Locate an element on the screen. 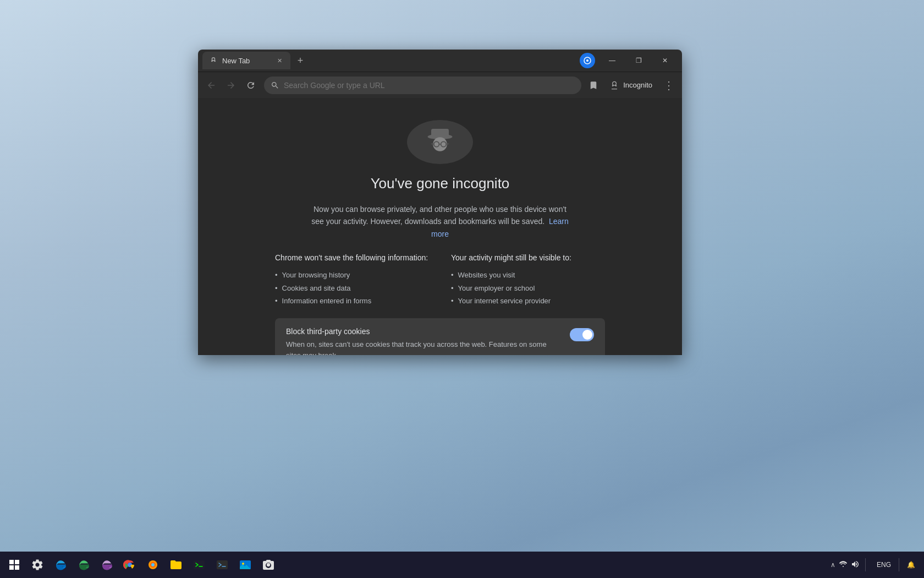 The width and height of the screenshot is (924, 578). tab-favicon is located at coordinates (213, 61).